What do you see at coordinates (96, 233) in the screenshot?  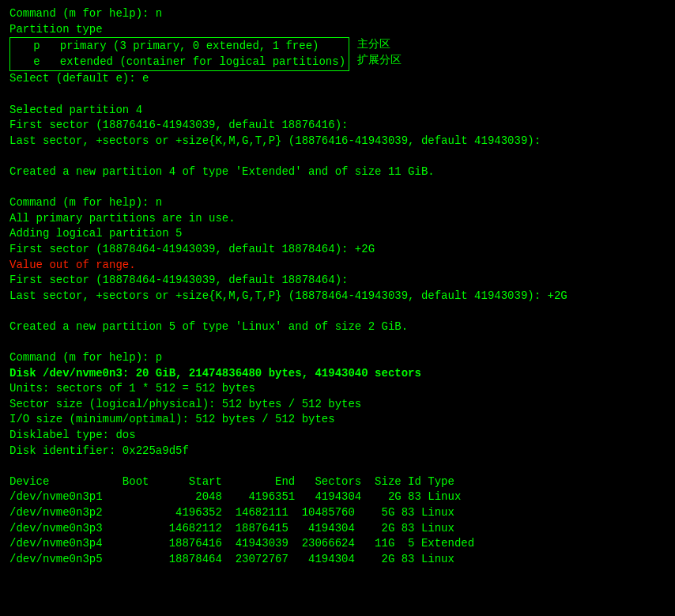 I see `adding-logical-line: Adding logical partition 5` at bounding box center [96, 233].